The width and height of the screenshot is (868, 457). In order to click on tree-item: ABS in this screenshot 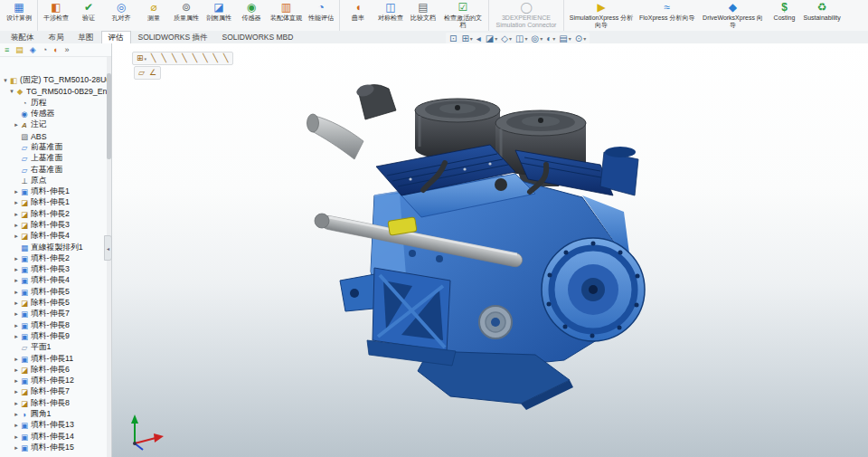, I will do `click(56, 136)`.